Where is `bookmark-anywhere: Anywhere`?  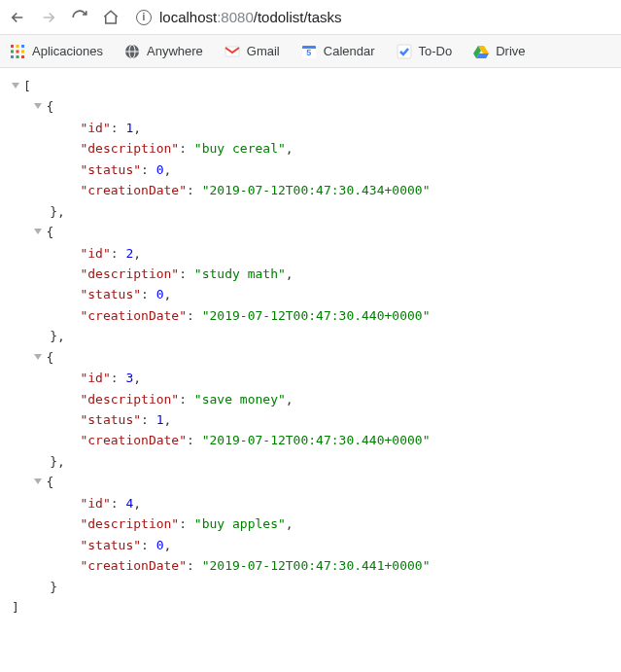
bookmark-anywhere: Anywhere is located at coordinates (163, 52).